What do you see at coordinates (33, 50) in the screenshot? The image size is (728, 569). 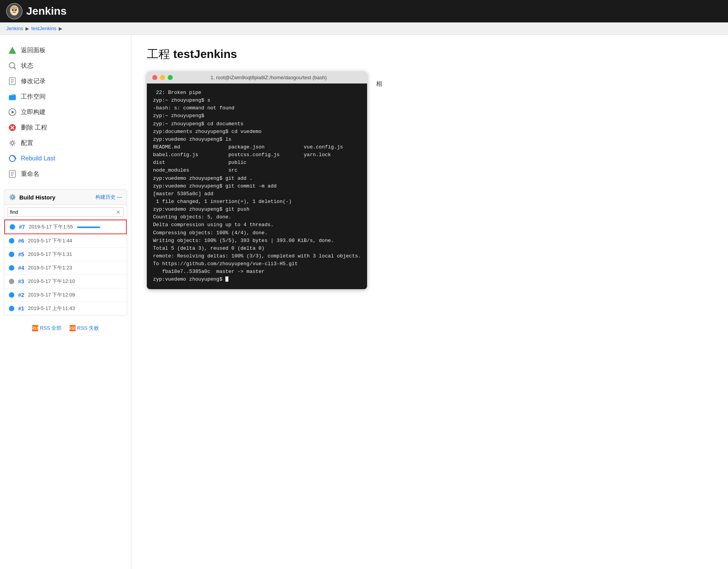 I see `sidebar-item-label-back-to-panel: 返回面板` at bounding box center [33, 50].